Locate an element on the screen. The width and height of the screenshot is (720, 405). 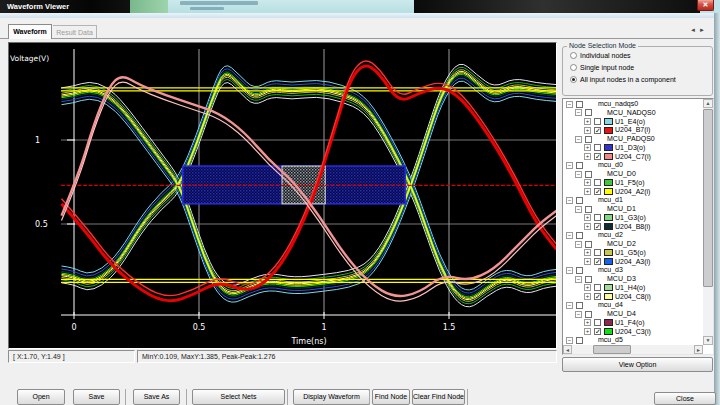
save-button: Save is located at coordinates (96, 397).